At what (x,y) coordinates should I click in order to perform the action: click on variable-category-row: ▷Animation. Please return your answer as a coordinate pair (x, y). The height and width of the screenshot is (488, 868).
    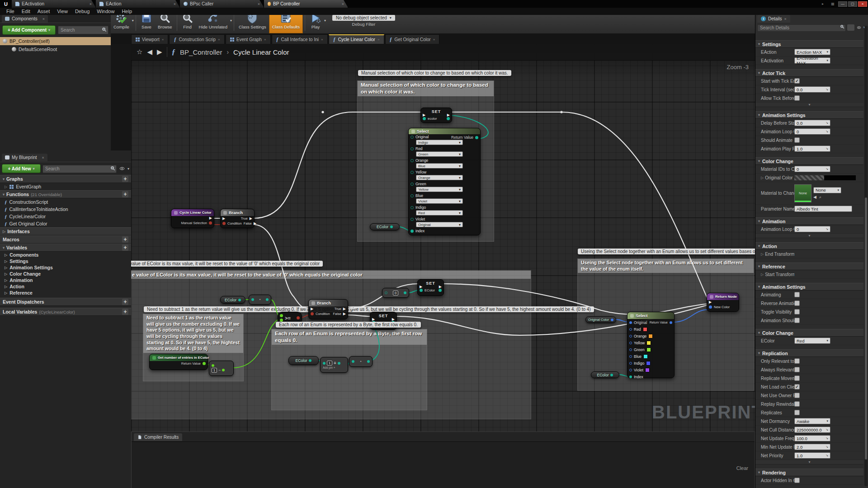
    Looking at the image, I should click on (66, 280).